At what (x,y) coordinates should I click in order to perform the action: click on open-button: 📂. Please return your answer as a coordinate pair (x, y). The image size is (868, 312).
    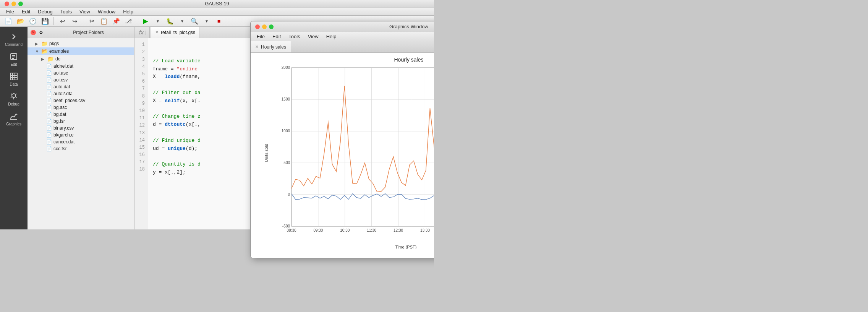
    Looking at the image, I should click on (21, 21).